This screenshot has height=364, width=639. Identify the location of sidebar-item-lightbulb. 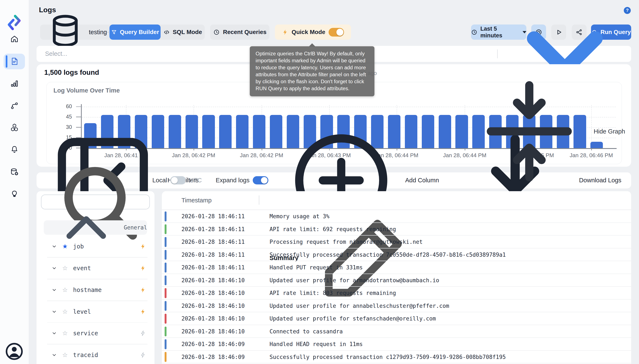
(14, 194).